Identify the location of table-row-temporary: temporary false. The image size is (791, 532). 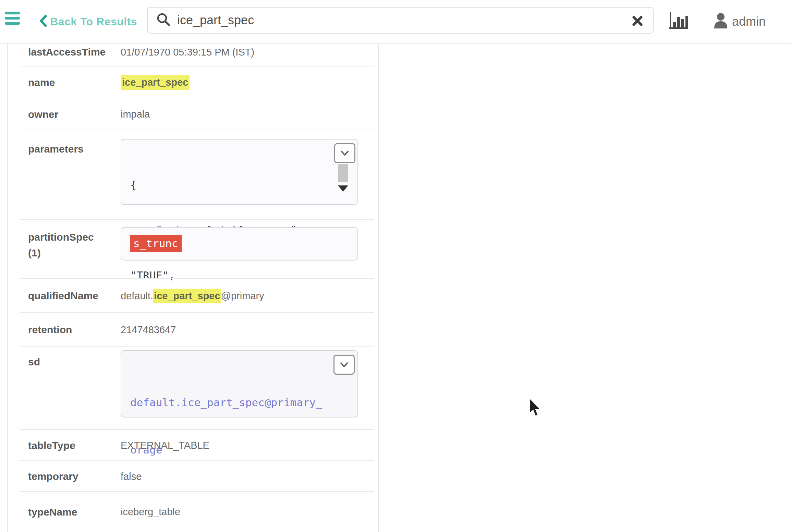
(197, 476).